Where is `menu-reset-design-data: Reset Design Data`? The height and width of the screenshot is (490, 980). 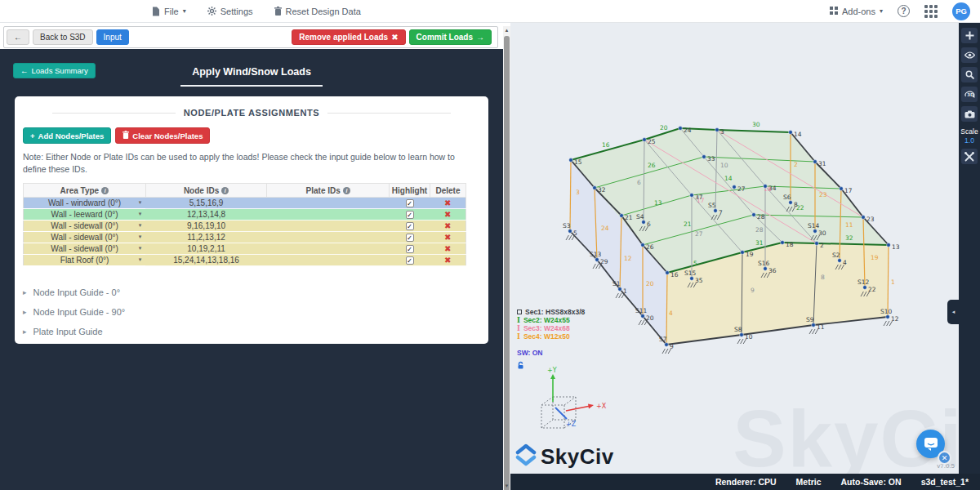 menu-reset-design-data: Reset Design Data is located at coordinates (318, 11).